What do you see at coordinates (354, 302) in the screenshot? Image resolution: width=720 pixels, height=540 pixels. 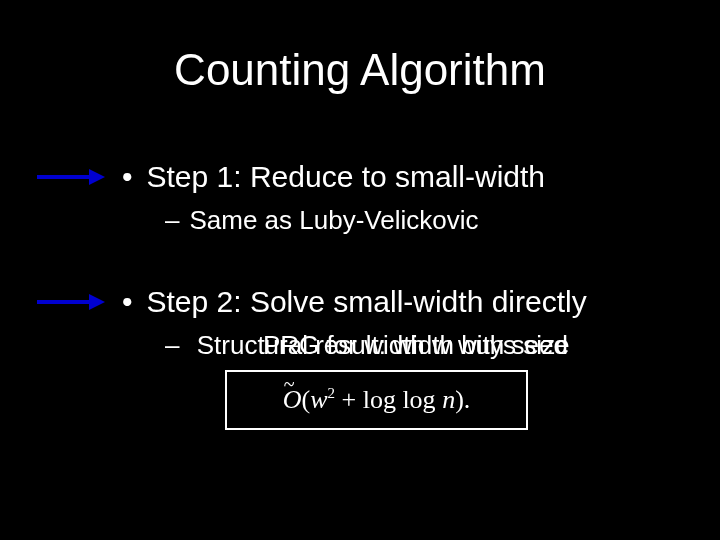 I see `step-2: • Step 2: Solve small-width directly` at bounding box center [354, 302].